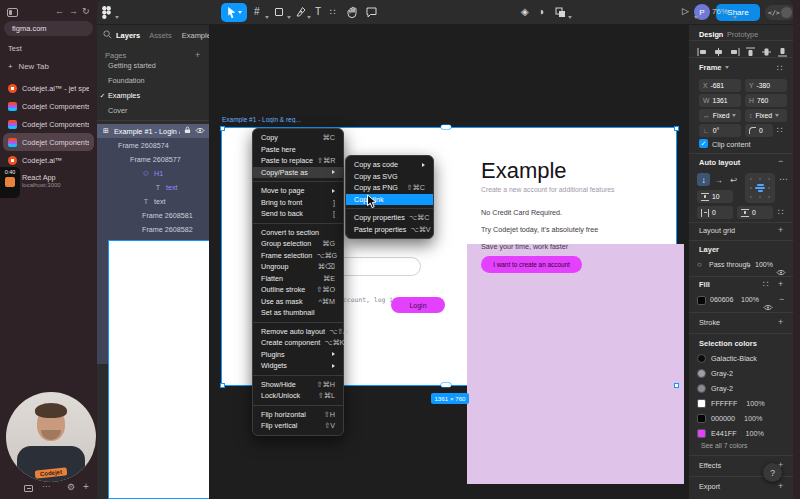 The height and width of the screenshot is (499, 800). Describe the element at coordinates (298, 313) in the screenshot. I see `menu-item: Set as thumbnail` at that location.